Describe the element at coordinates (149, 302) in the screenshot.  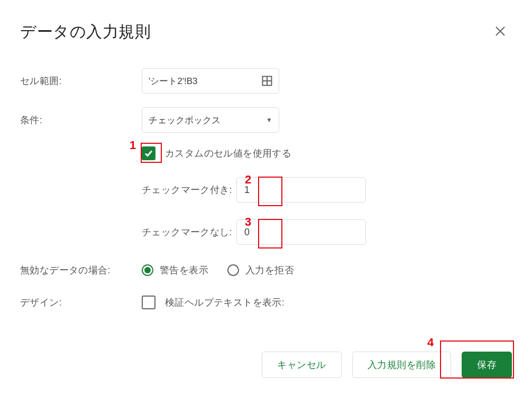
I see `show-help-text-checkbox` at that location.